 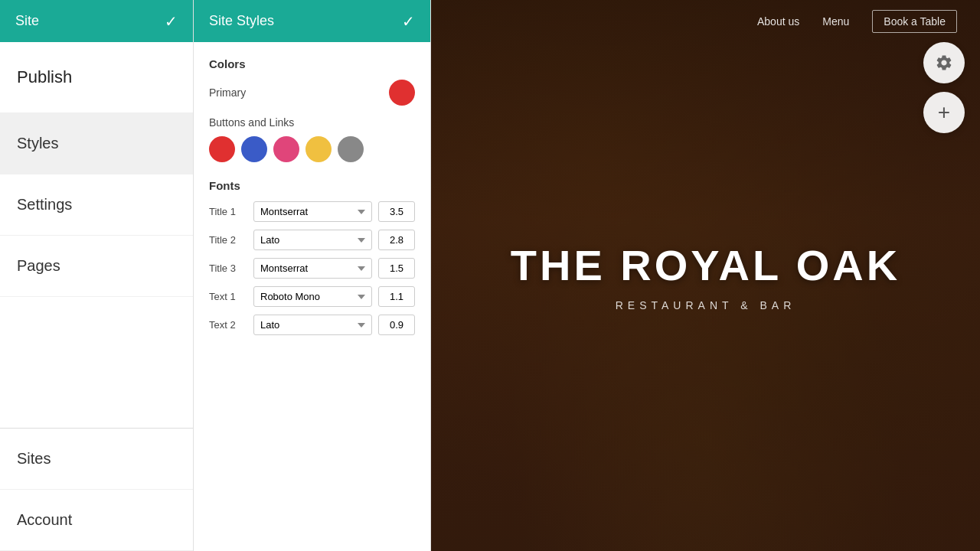 What do you see at coordinates (944, 112) in the screenshot?
I see `floating-plus-button: +` at bounding box center [944, 112].